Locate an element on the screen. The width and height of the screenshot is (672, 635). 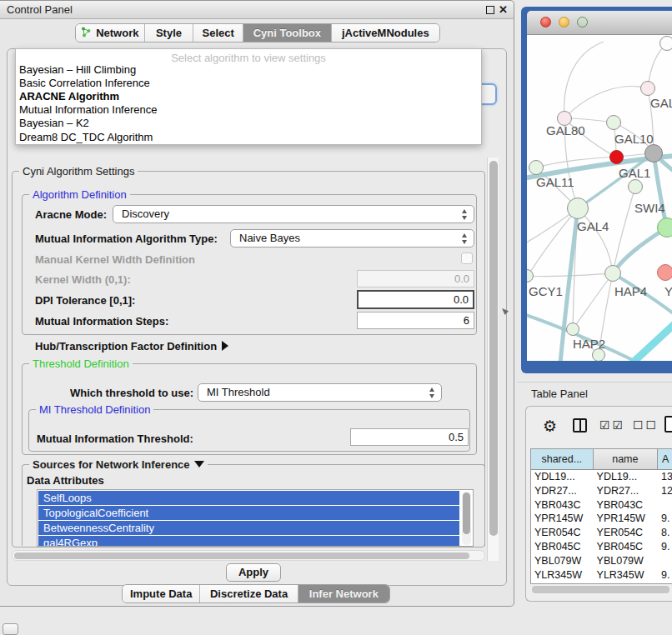
network-node-gal1-selected is located at coordinates (617, 157).